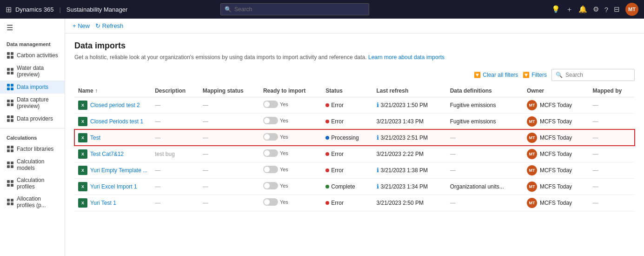 This screenshot has height=256, width=644. Describe the element at coordinates (37, 183) in the screenshot. I see `calculation-profiles-label: Calculation profiles` at that location.